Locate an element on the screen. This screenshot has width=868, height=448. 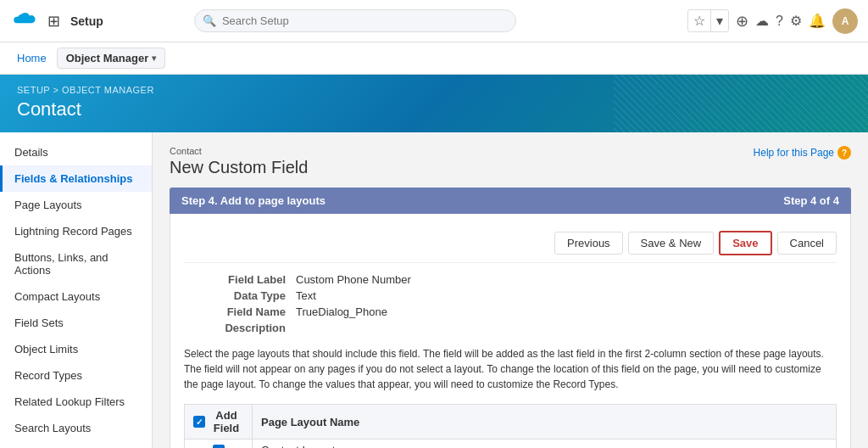
search-bar: 🔍 is located at coordinates (355, 20).